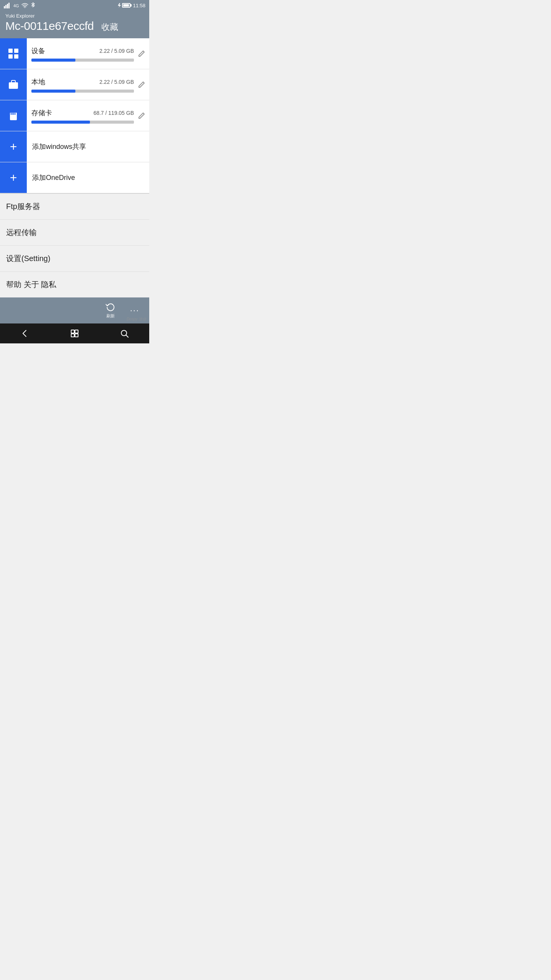  I want to click on storage-item-sdcard: 存储卡 68.7 / 119.05 GB, so click(75, 116).